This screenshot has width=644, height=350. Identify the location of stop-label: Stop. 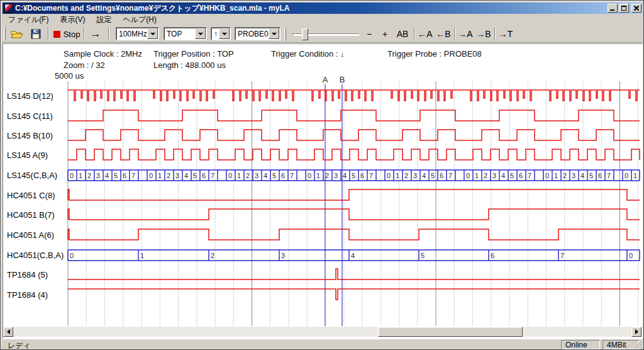
(72, 34).